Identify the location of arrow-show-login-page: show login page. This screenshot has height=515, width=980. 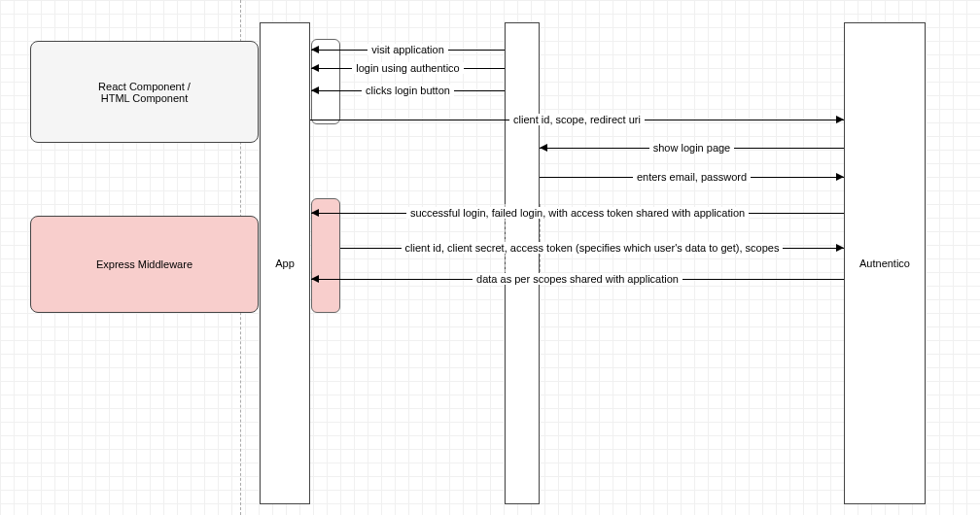
(692, 148).